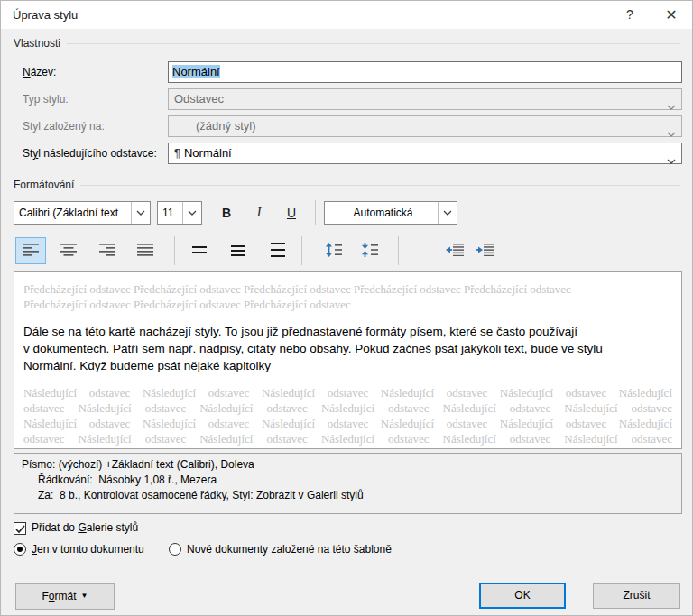  Describe the element at coordinates (455, 251) in the screenshot. I see `decrease-indent-icon` at that location.